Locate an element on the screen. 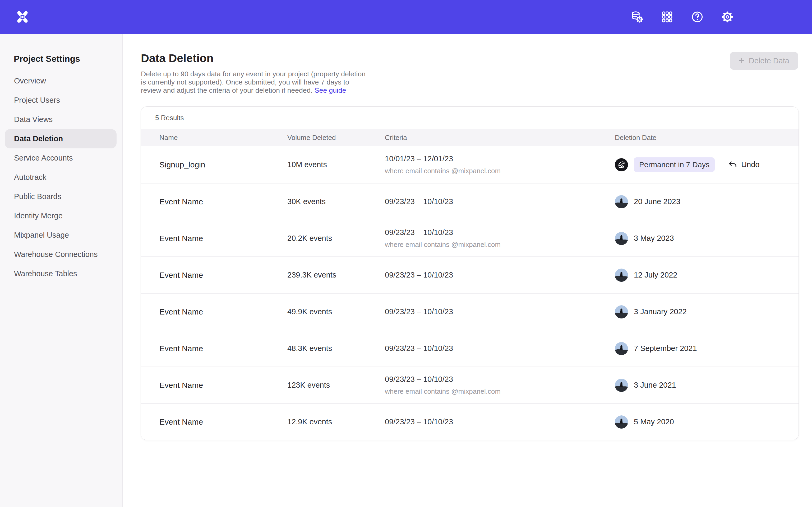 This screenshot has width=812, height=507. sidebar-item: Mixpanel Usage is located at coordinates (60, 235).